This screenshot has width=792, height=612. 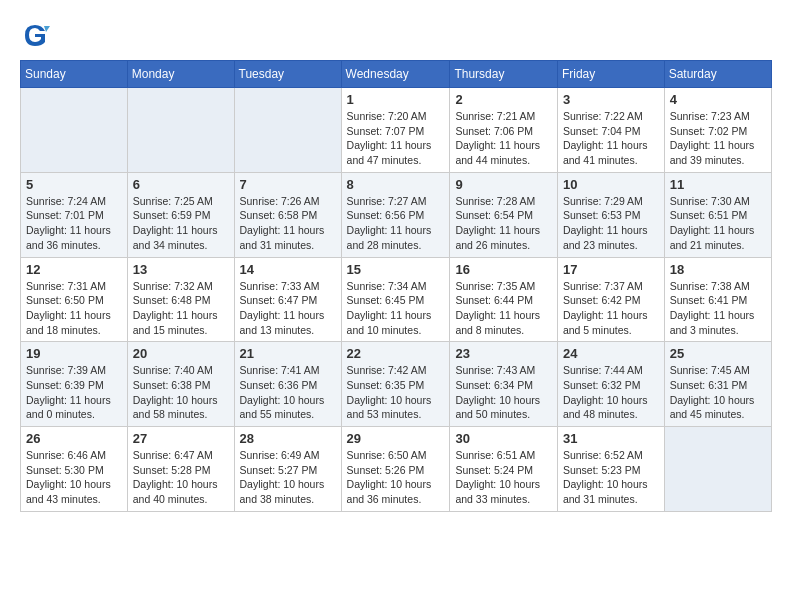 What do you see at coordinates (611, 100) in the screenshot?
I see `day-number: 3` at bounding box center [611, 100].